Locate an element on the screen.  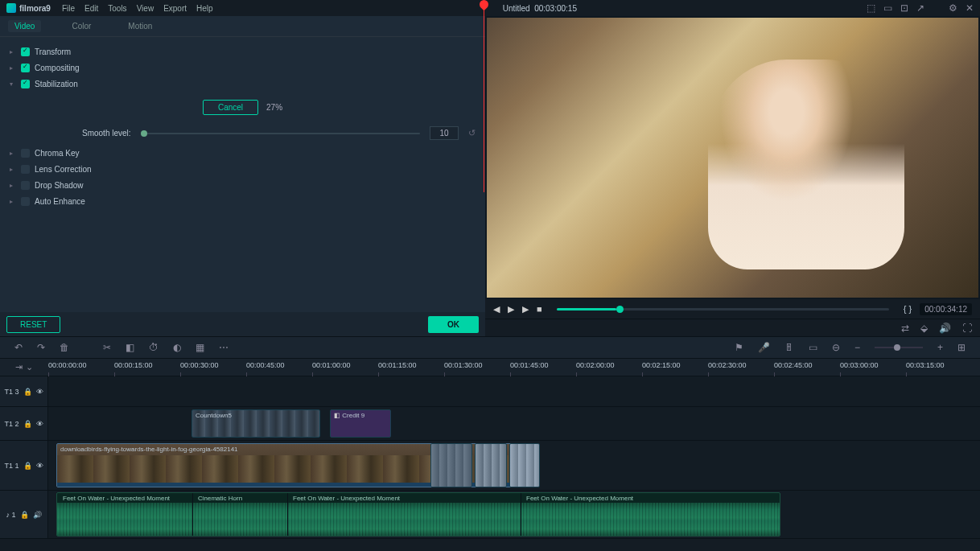
app-name: filmora9 is located at coordinates (35, 8).